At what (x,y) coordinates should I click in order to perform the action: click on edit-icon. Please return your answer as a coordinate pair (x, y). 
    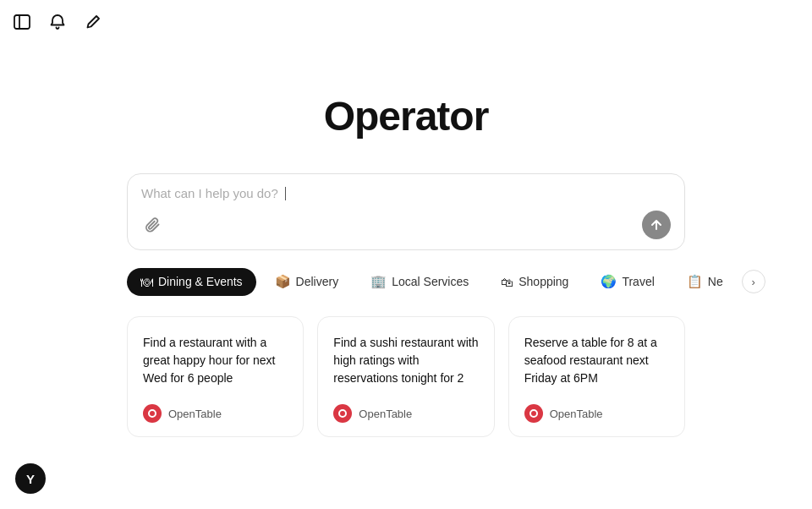
    Looking at the image, I should click on (93, 22).